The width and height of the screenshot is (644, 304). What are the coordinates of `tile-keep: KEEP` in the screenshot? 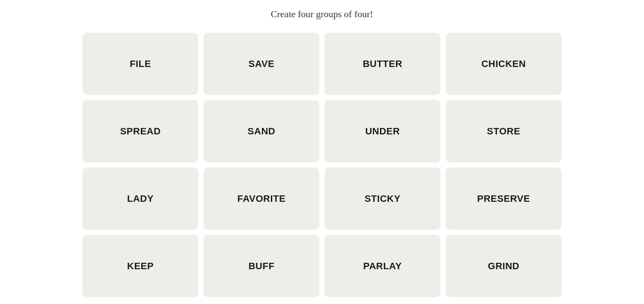 It's located at (140, 266).